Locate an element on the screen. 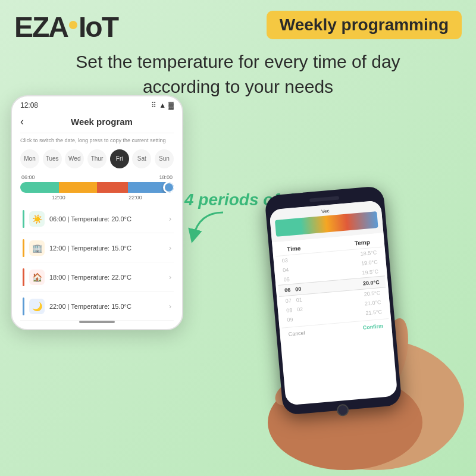 The width and height of the screenshot is (476, 476). status-bar: 12:08 ⠿ ▲ ▓ is located at coordinates (97, 104).